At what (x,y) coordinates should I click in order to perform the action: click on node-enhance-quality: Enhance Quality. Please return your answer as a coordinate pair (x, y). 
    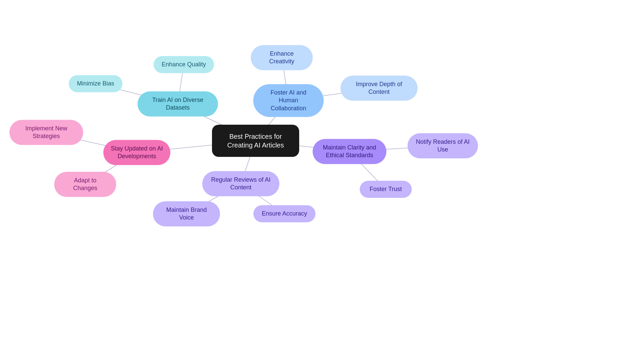
    Looking at the image, I should click on (184, 64).